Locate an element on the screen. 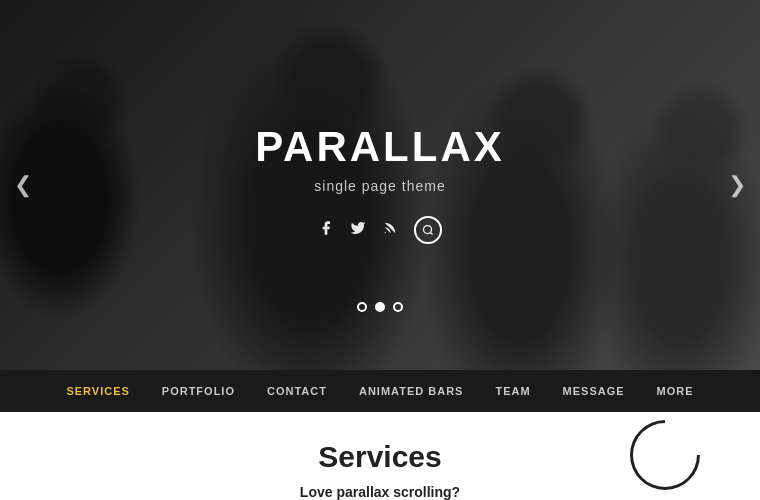  social-icons is located at coordinates (380, 230).